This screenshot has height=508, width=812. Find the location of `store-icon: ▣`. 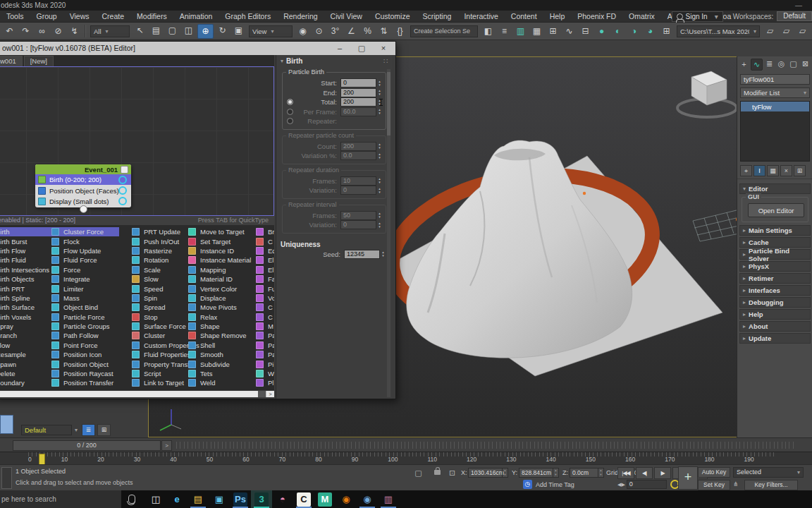

store-icon: ▣ is located at coordinates (219, 500).